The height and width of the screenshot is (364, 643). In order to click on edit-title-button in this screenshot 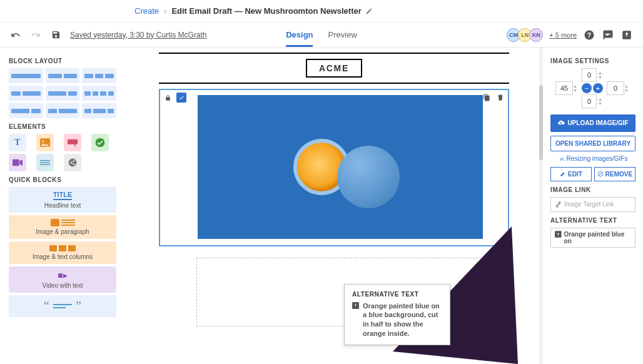, I will do `click(369, 11)`.